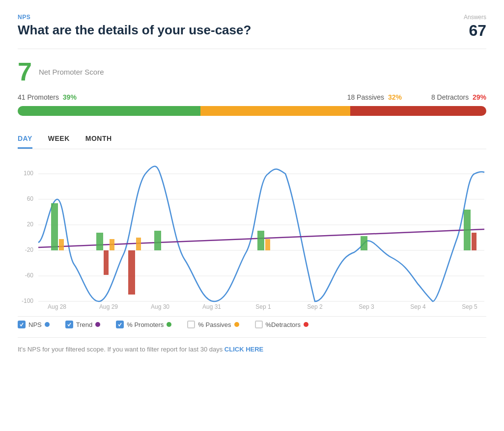  Describe the element at coordinates (143, 324) in the screenshot. I see `legend-promoters: % Promoters` at that location.